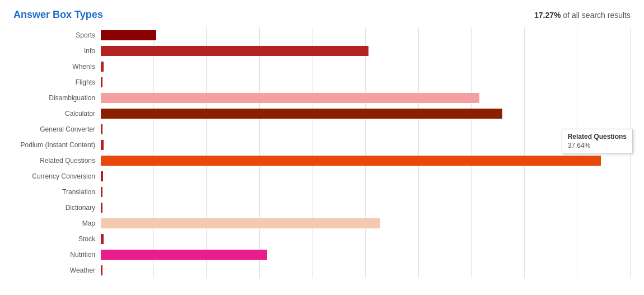  Describe the element at coordinates (582, 15) in the screenshot. I see `summary-stat: 17.27% of all search results` at that location.